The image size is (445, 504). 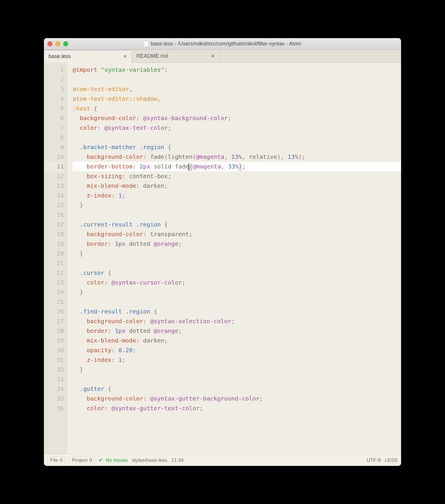 I want to click on line-number: 7, so click(x=54, y=128).